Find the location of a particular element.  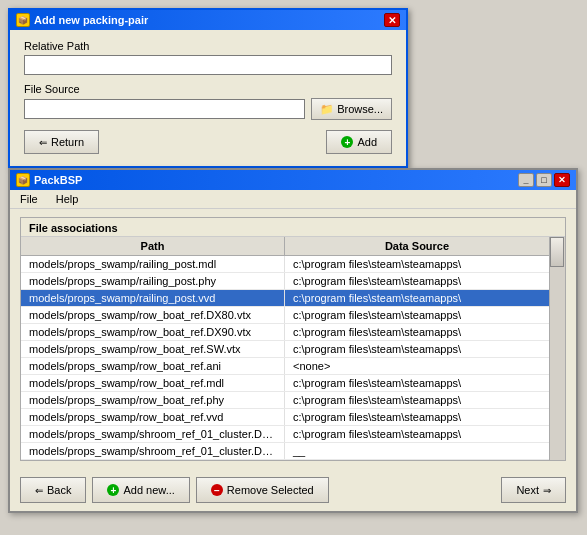

path-column-header: Path is located at coordinates (153, 246).